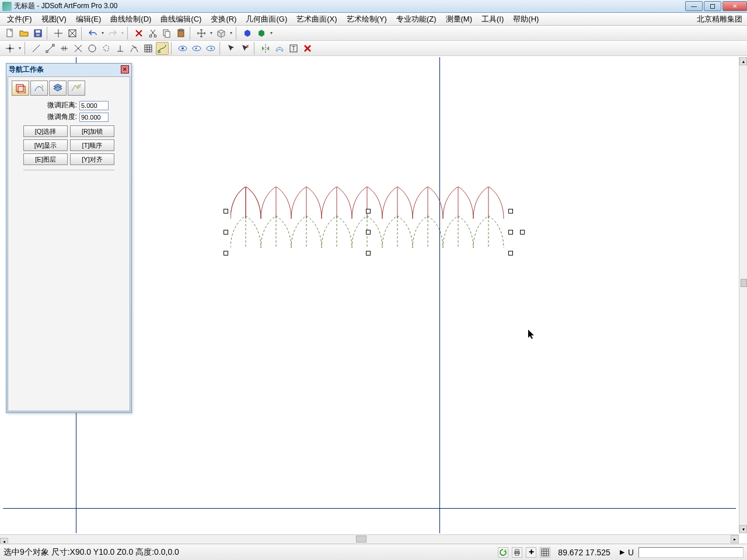 This screenshot has height=560, width=747. Describe the element at coordinates (361, 539) in the screenshot. I see `hscroll-thumb` at that location.